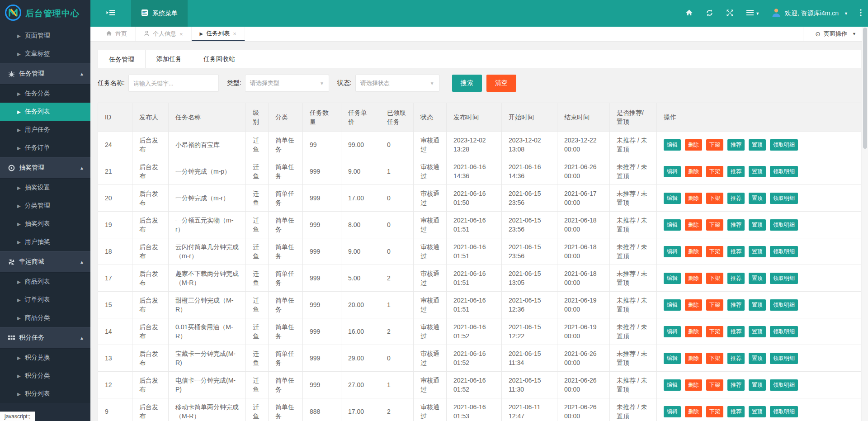 The height and width of the screenshot is (421, 868). Describe the element at coordinates (45, 36) in the screenshot. I see `sidebar-item: ▶页面管理` at that location.